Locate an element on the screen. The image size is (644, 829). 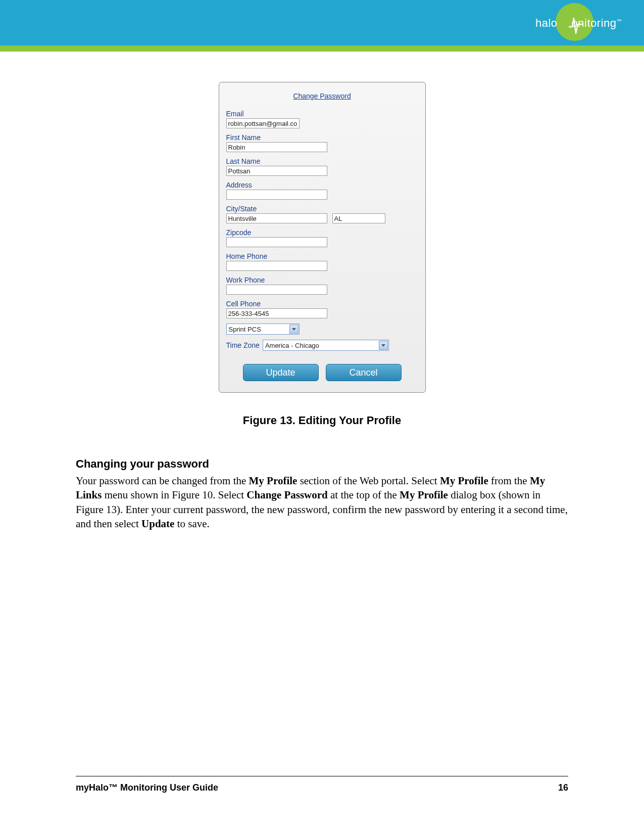
logo-tm: ™ is located at coordinates (619, 21).